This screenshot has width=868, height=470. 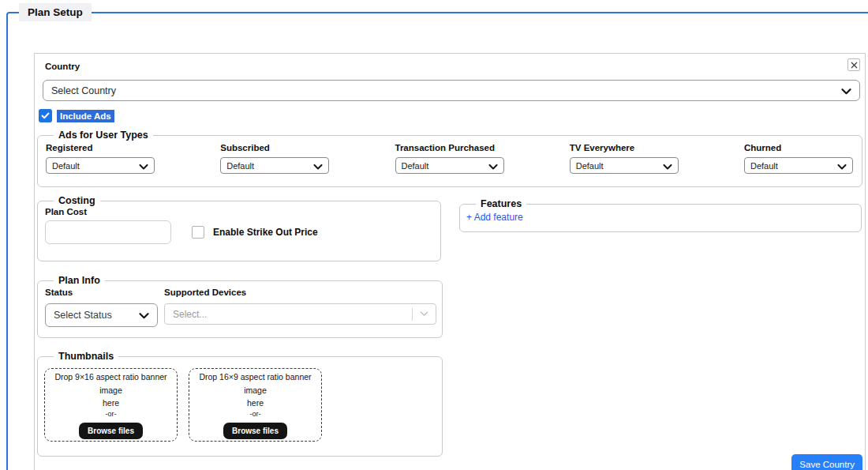 What do you see at coordinates (799, 158) in the screenshot?
I see `ads-field-churned: Churned Default` at bounding box center [799, 158].